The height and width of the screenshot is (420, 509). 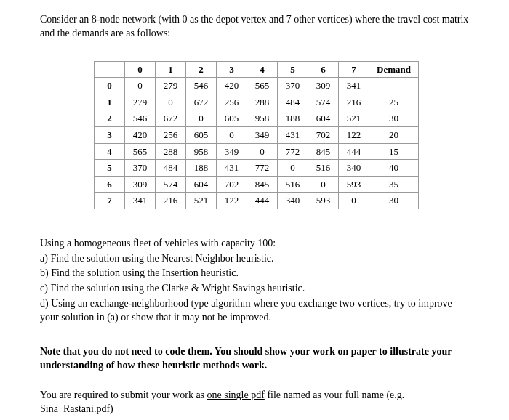 I want to click on table-row: 7 341 216 521 122 444 340 593 0 30, so click(x=257, y=201).